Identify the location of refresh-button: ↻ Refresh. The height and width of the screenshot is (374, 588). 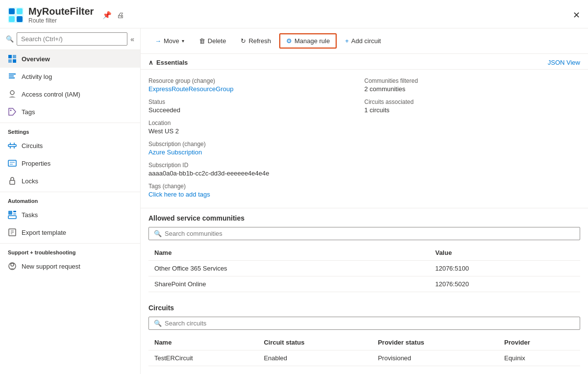
(256, 41).